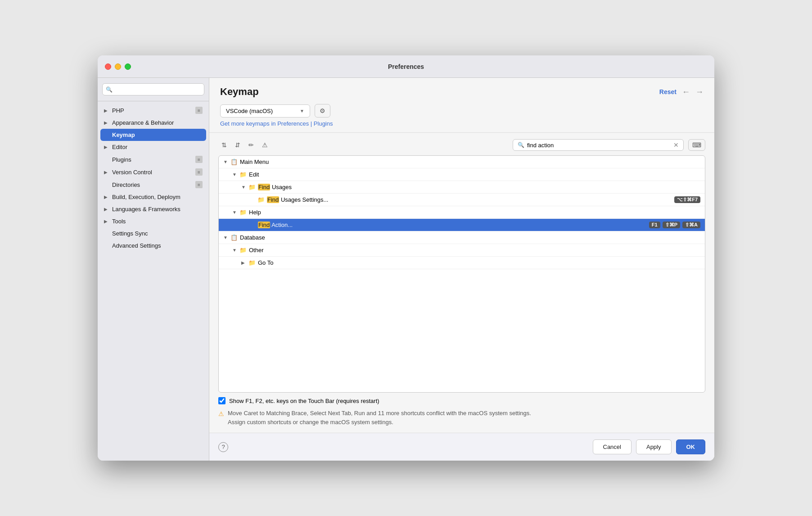 This screenshot has height=516, width=812. Describe the element at coordinates (153, 159) in the screenshot. I see `sidebar-item-plugins: ▶ Plugins ≡` at that location.